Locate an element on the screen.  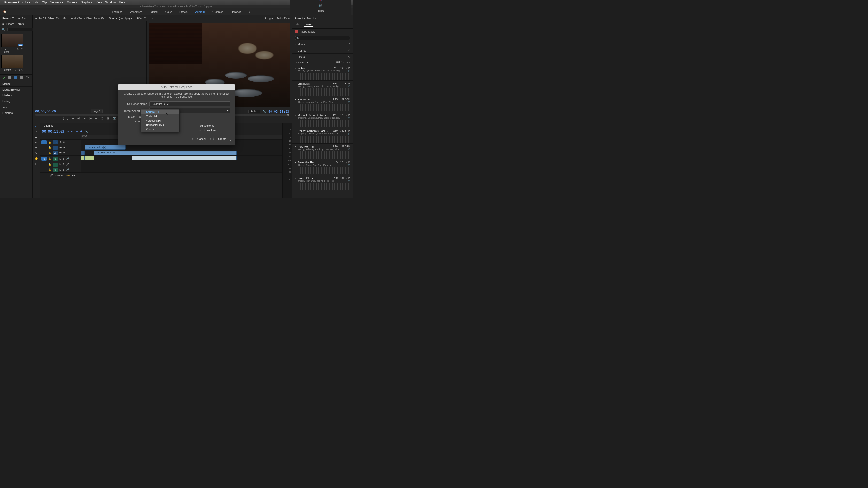
razor-icon: ✂ is located at coordinates (36, 142).